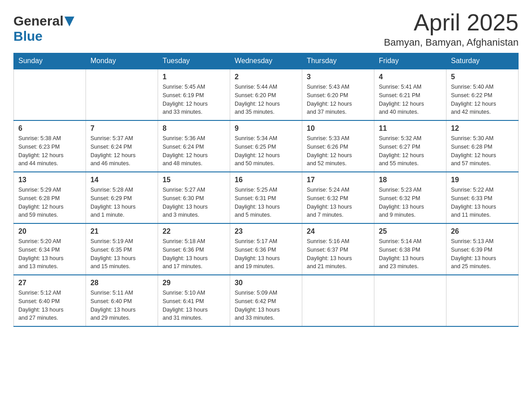 The width and height of the screenshot is (532, 411). What do you see at coordinates (122, 254) in the screenshot?
I see `day-info: Sunrise: 5:19 AMSunset: 6:35 PMDaylight:…` at bounding box center [122, 254].